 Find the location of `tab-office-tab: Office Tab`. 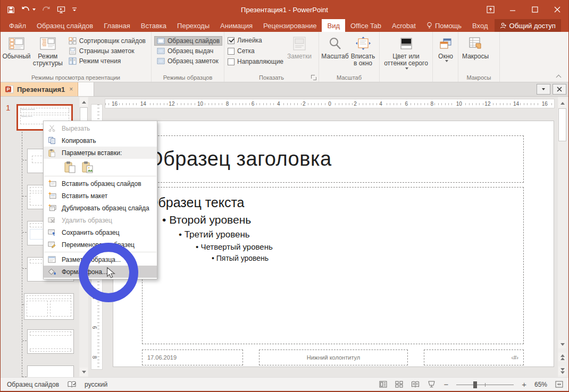

tab-office-tab: Office Tab is located at coordinates (366, 25).